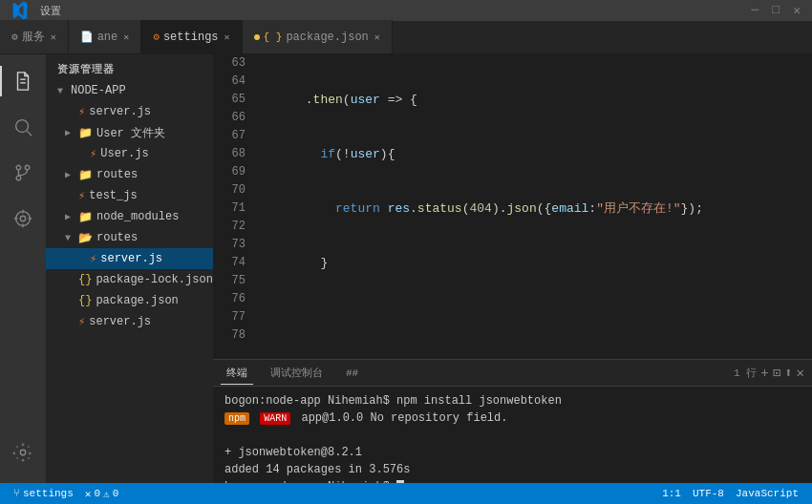 The image size is (812, 504). What do you see at coordinates (130, 280) in the screenshot?
I see `sidebar-item-package-lock: ▸ {} package-lock.json` at bounding box center [130, 280].